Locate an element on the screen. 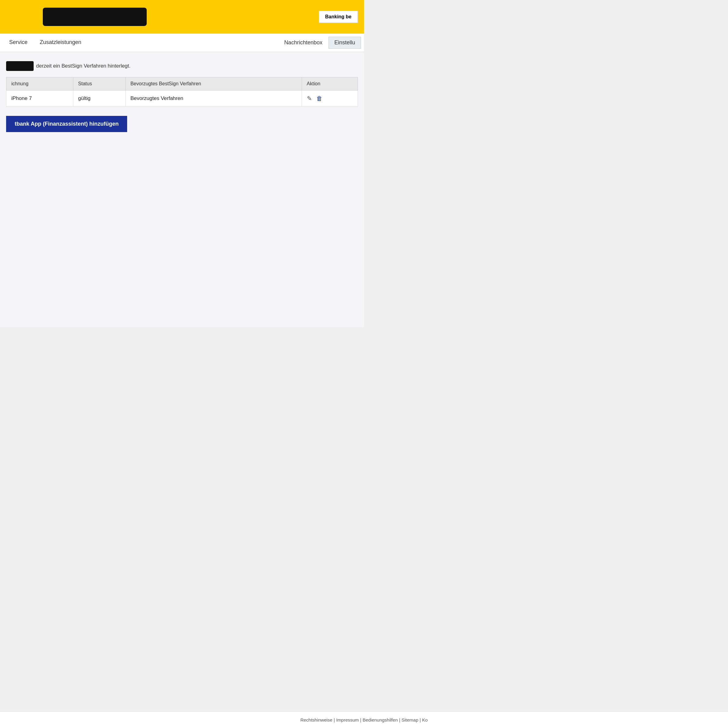 The width and height of the screenshot is (728, 728). table-header-row: ichnung Status Bevorzugtes BestSign Verf… is located at coordinates (182, 84).